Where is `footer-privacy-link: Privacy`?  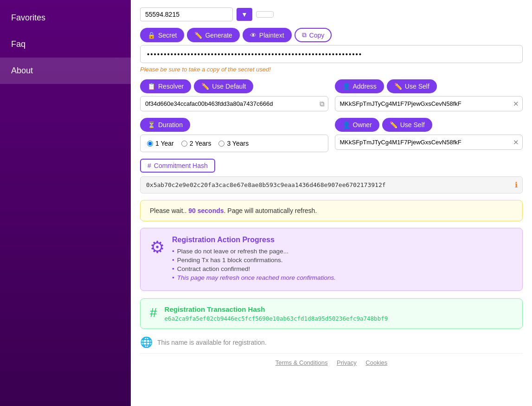
footer-privacy-link: Privacy is located at coordinates (347, 363).